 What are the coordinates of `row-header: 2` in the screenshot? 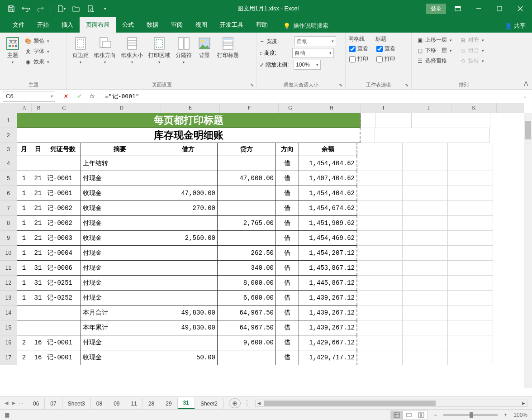 It's located at (9, 136).